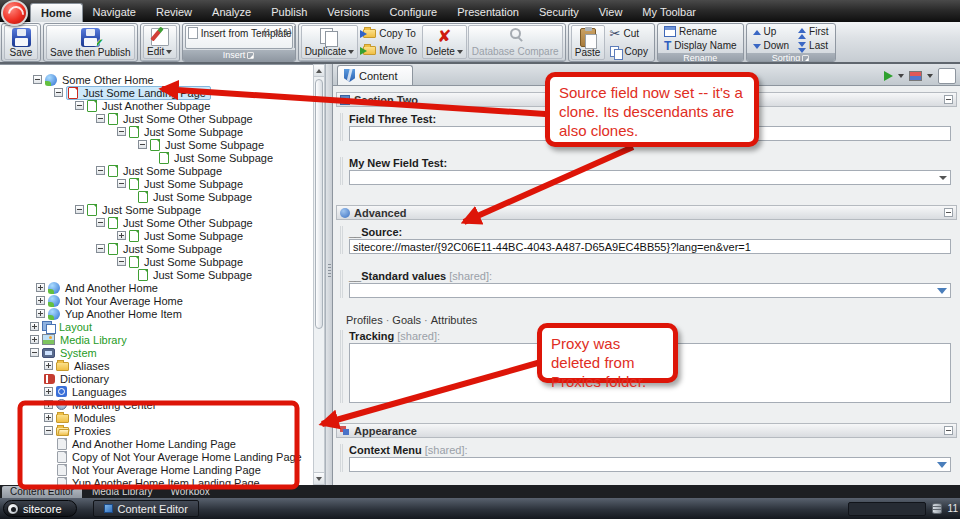 The image size is (960, 519). What do you see at coordinates (289, 12) in the screenshot?
I see `ribbon-tab-publish: Publish` at bounding box center [289, 12].